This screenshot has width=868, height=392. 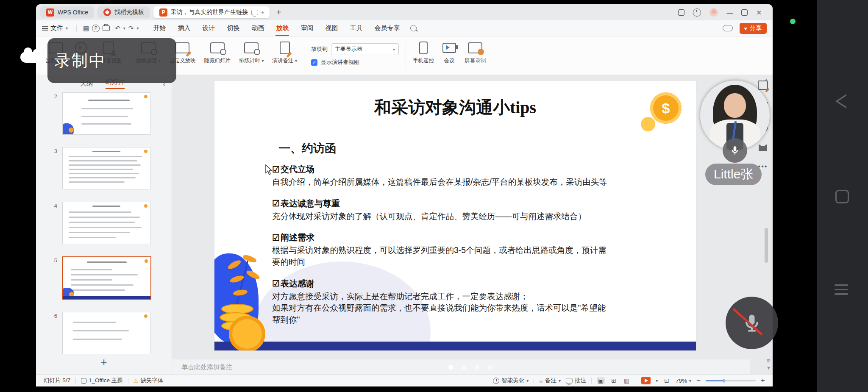 What do you see at coordinates (753, 28) in the screenshot?
I see `share-button: 分享` at bounding box center [753, 28].